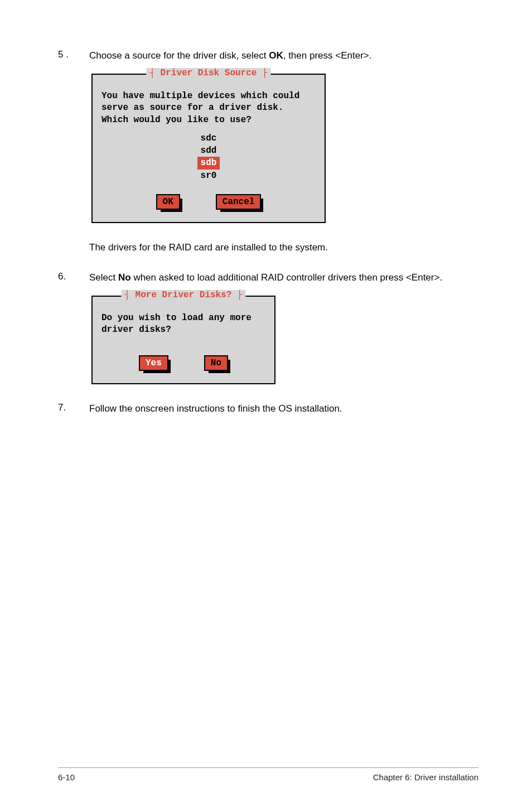 Image resolution: width=532 pixels, height=802 pixels. What do you see at coordinates (183, 325) in the screenshot?
I see `dialog-2-body: Do you wish to load any more driver disk…` at bounding box center [183, 325].